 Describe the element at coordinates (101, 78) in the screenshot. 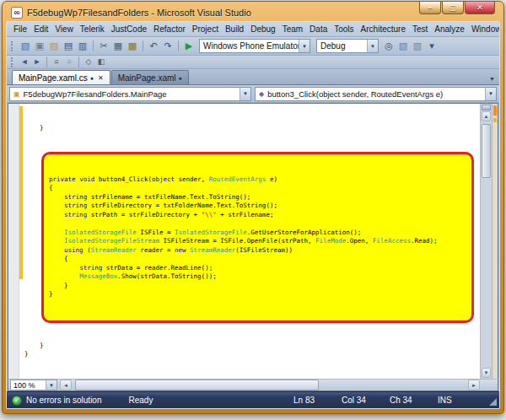

I see `tab-close-icon: ✕` at that location.